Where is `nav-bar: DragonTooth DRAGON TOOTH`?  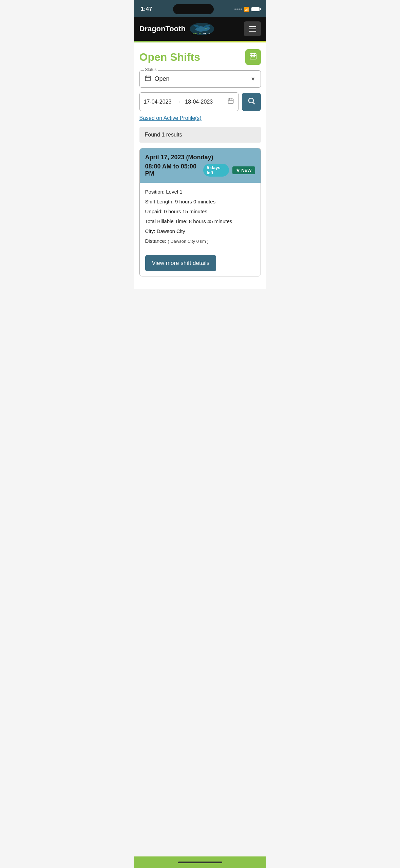
nav-bar: DragonTooth DRAGON TOOTH is located at coordinates (200, 29).